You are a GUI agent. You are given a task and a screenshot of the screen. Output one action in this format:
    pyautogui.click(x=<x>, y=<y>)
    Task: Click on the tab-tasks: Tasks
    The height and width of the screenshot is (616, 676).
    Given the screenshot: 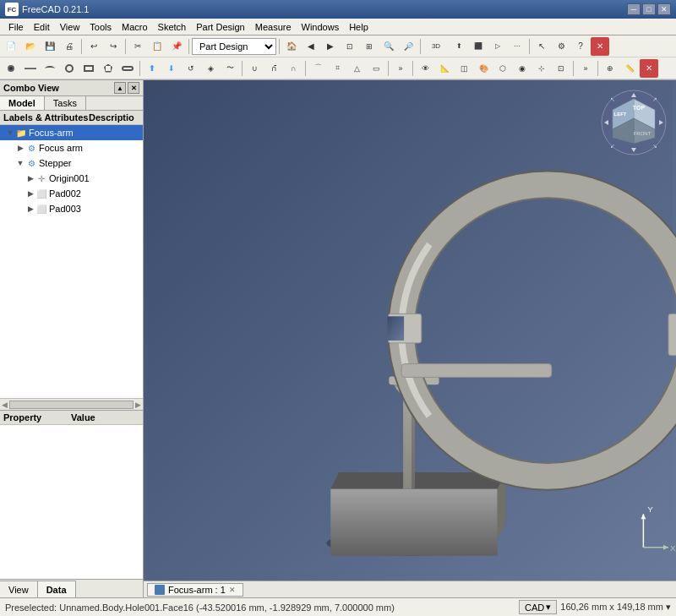 What is the action you would take?
    pyautogui.click(x=66, y=103)
    